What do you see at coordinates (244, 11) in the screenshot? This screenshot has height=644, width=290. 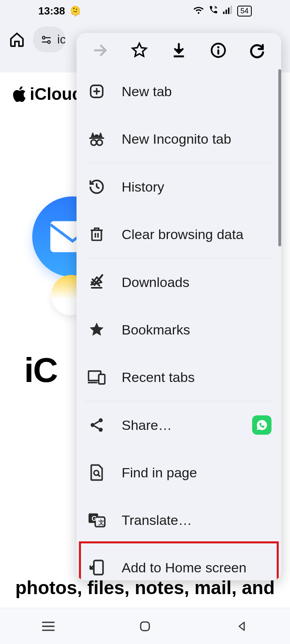 I see `battery-indicator: 54` at bounding box center [244, 11].